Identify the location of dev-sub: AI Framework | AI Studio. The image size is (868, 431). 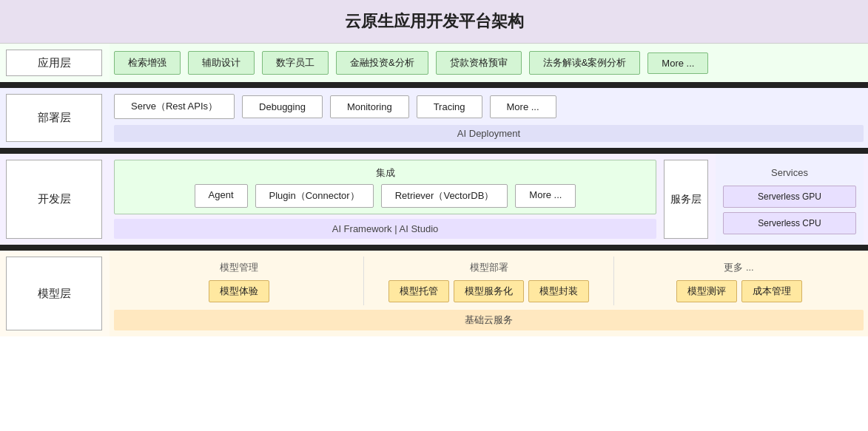
(385, 229).